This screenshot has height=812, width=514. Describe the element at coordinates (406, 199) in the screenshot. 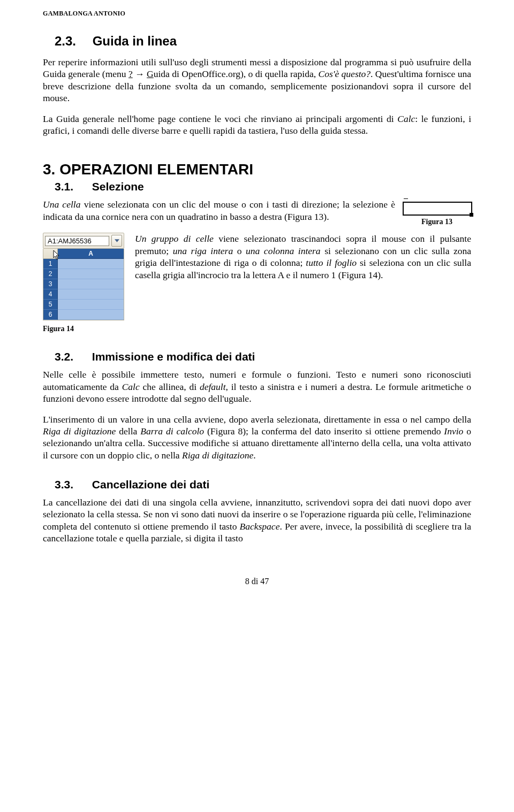

I see `tick-mark` at that location.